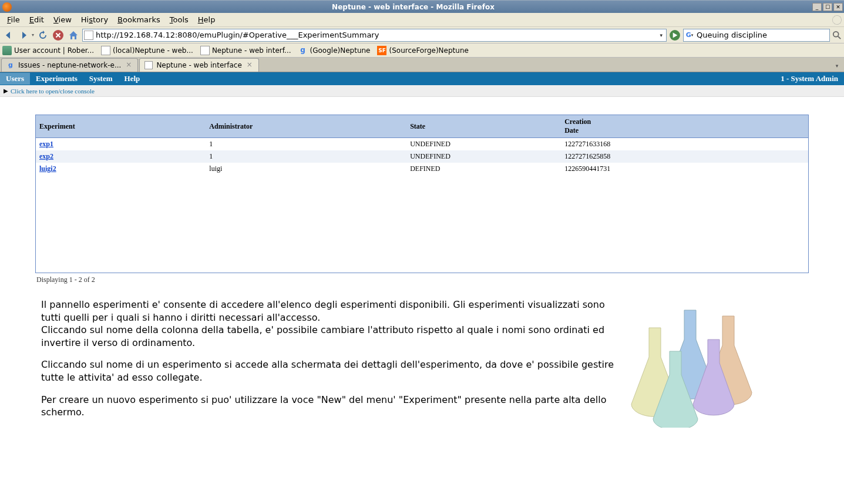 This screenshot has height=504, width=844. I want to click on cell-state: DEFINED, so click(484, 169).